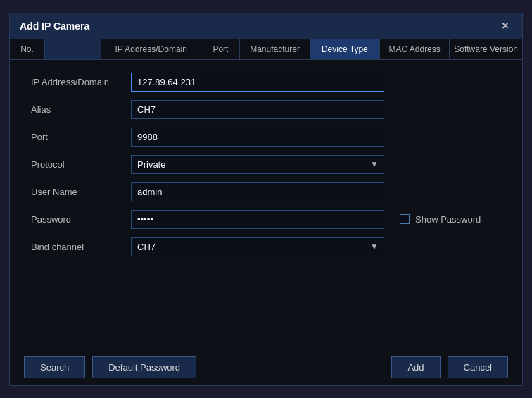 The image size is (532, 398). What do you see at coordinates (405, 219) in the screenshot?
I see `show-password-checkbox` at bounding box center [405, 219].